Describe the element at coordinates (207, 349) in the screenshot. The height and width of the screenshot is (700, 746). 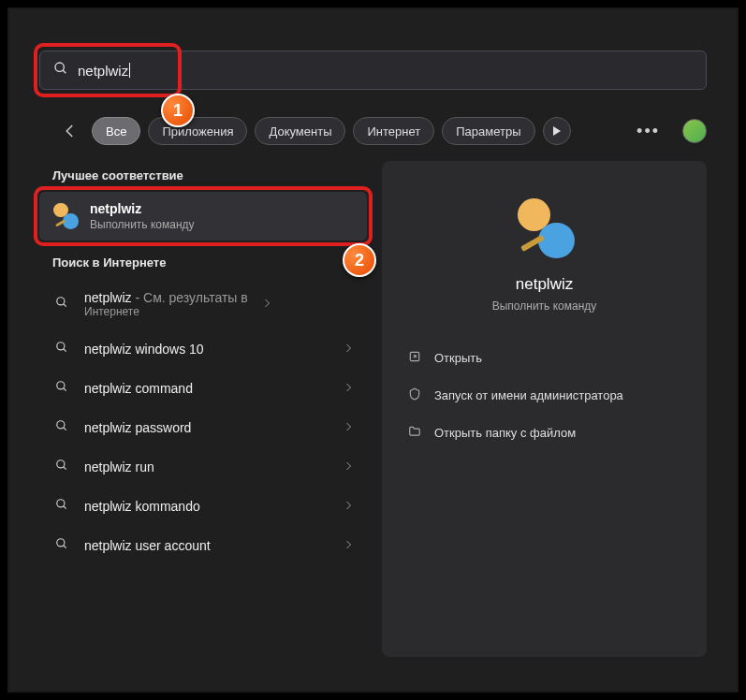
I see `web-result-label: netplwiz windows 10` at that location.